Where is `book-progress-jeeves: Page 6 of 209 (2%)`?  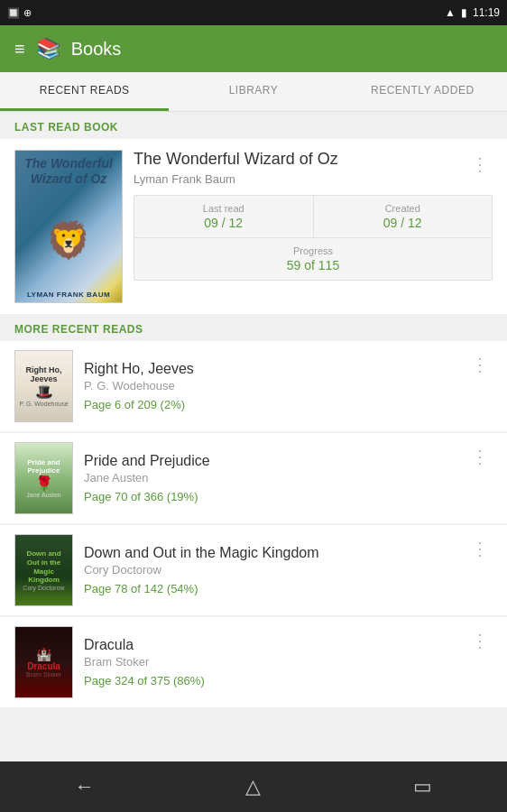 book-progress-jeeves: Page 6 of 209 (2%) is located at coordinates (271, 404).